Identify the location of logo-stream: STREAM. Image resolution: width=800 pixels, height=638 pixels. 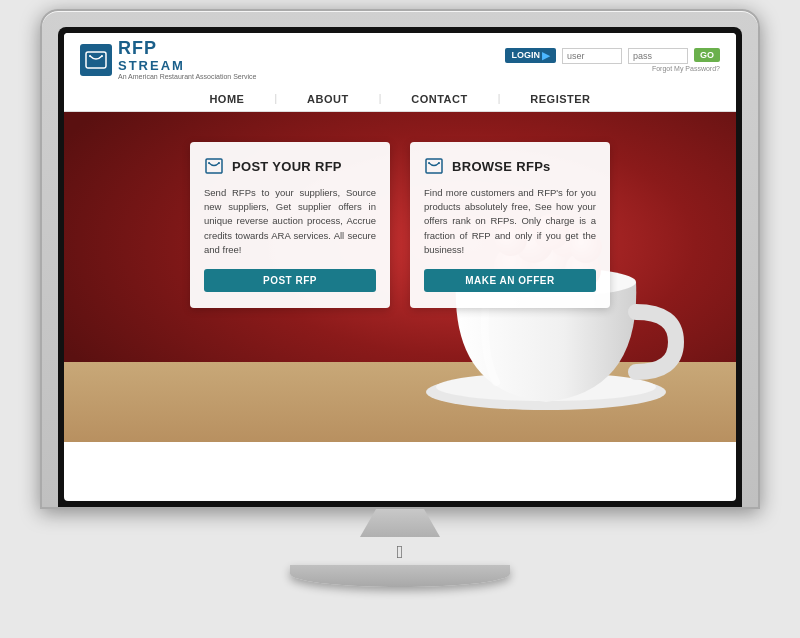
(188, 66).